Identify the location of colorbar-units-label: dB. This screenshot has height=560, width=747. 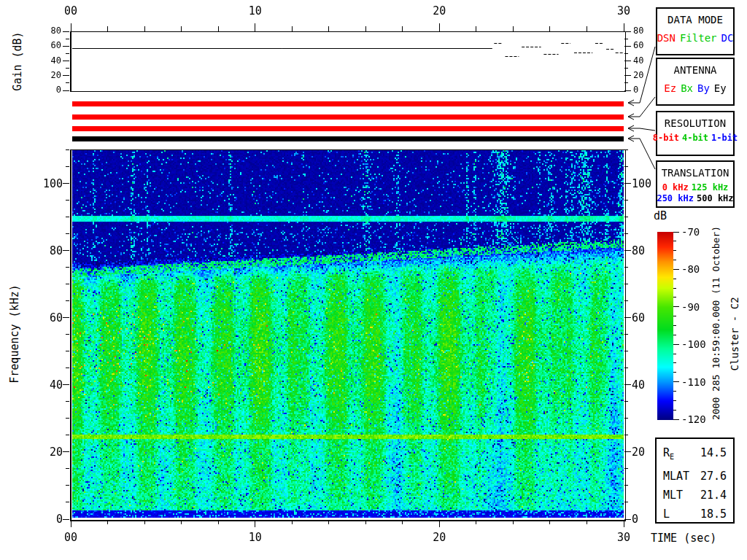
(660, 216).